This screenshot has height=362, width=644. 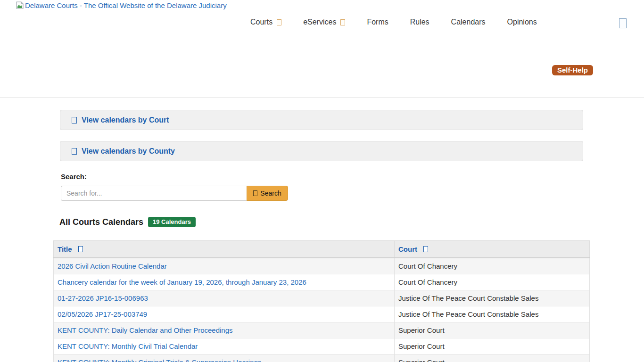 What do you see at coordinates (322, 266) in the screenshot?
I see `table-row: 2026 Civil Action Routine Calendar Court…` at bounding box center [322, 266].